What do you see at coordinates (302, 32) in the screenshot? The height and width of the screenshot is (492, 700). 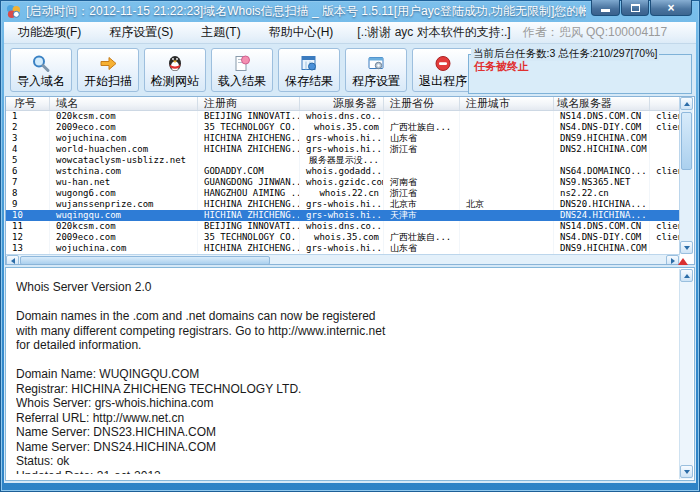 I see `menu-help-center: 帮助中心(H)` at bounding box center [302, 32].